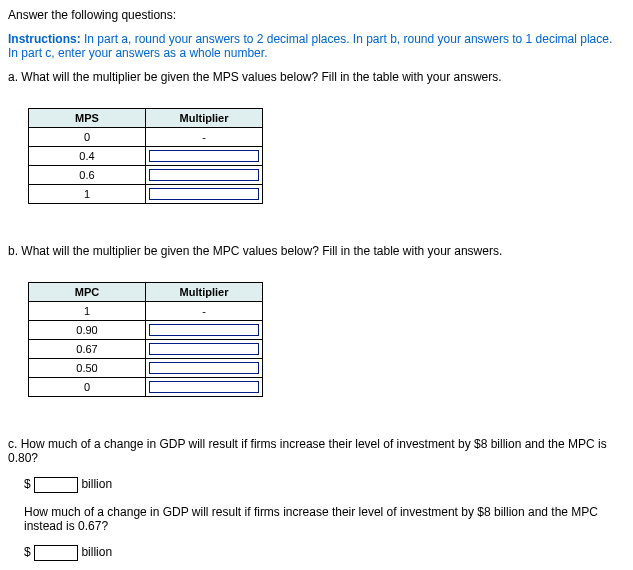  I want to click on mps-value: 0.6, so click(88, 176).